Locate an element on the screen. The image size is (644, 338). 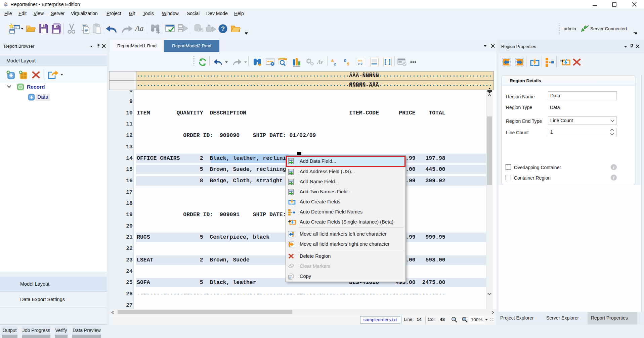
svg-text: a is located at coordinates (333, 60).